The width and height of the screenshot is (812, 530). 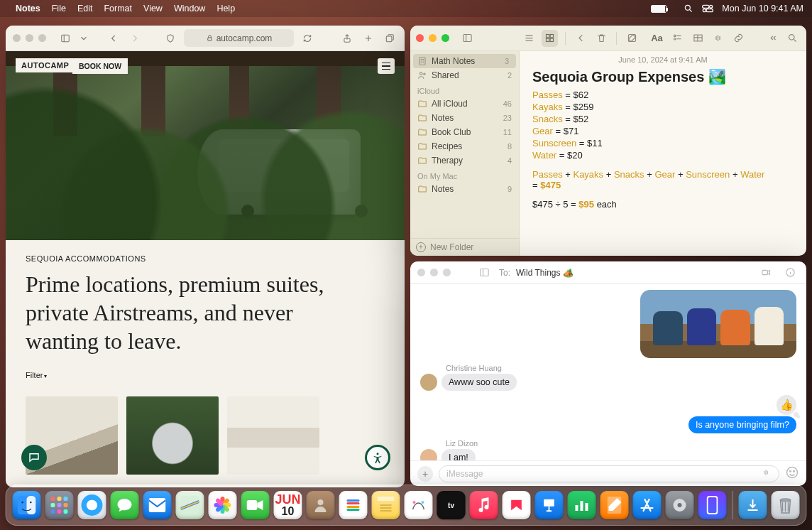 I want to click on forward-icon, so click(x=135, y=38).